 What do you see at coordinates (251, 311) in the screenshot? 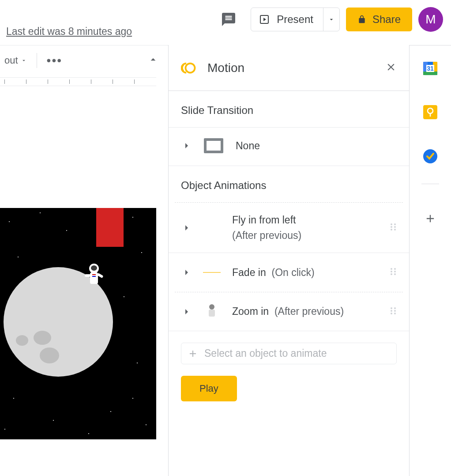
I see `animation-name: Zoom in` at bounding box center [251, 311].